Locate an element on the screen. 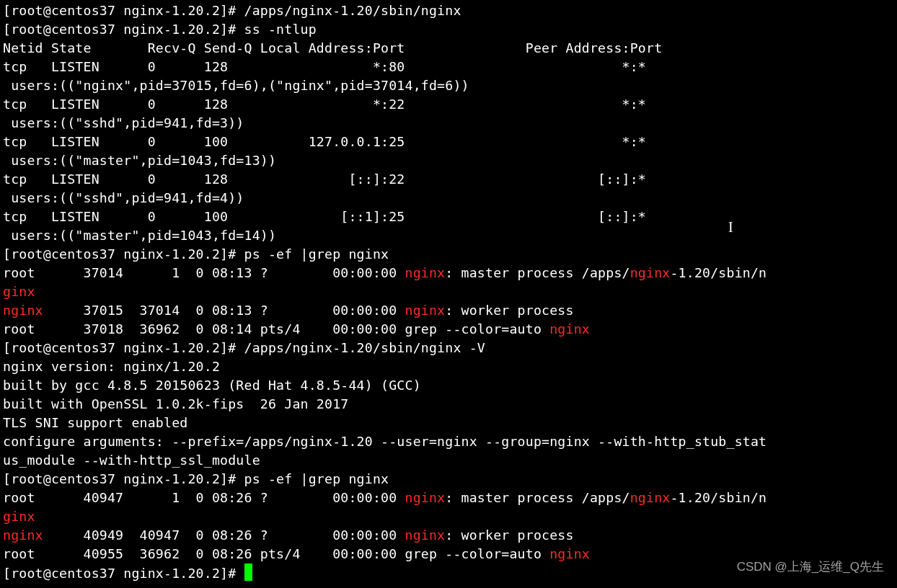 The image size is (897, 588). terminal-text: tcp LISTEN 0 128 [::]:22 [::]:* is located at coordinates (324, 179).